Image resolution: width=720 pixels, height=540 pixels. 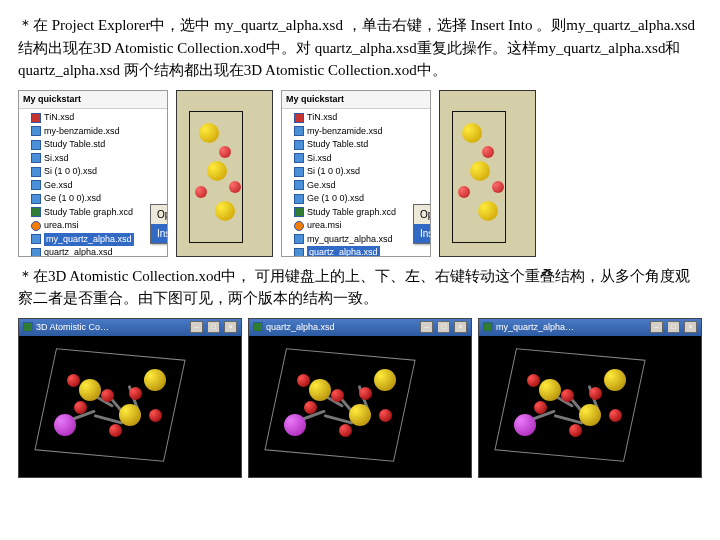 I want to click on tree-label: my_quartz_alpha.xsd, so click(x=89, y=240).